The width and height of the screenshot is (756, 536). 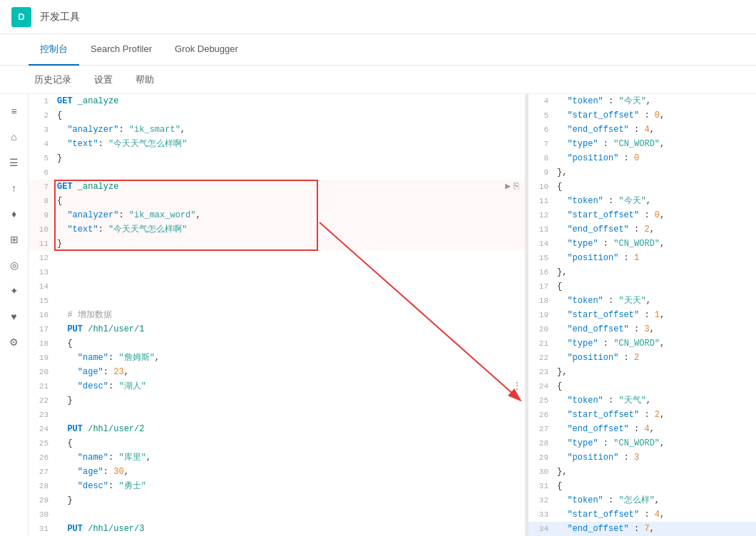 I want to click on result-line: 27 "end_offset" : 4,, so click(x=642, y=429).